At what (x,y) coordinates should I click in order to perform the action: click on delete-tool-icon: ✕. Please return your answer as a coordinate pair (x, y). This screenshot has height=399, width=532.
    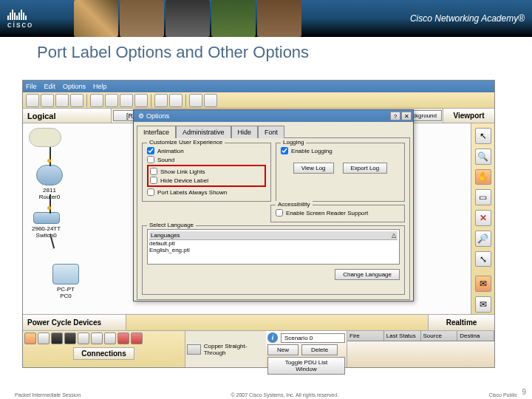
    Looking at the image, I should click on (483, 218).